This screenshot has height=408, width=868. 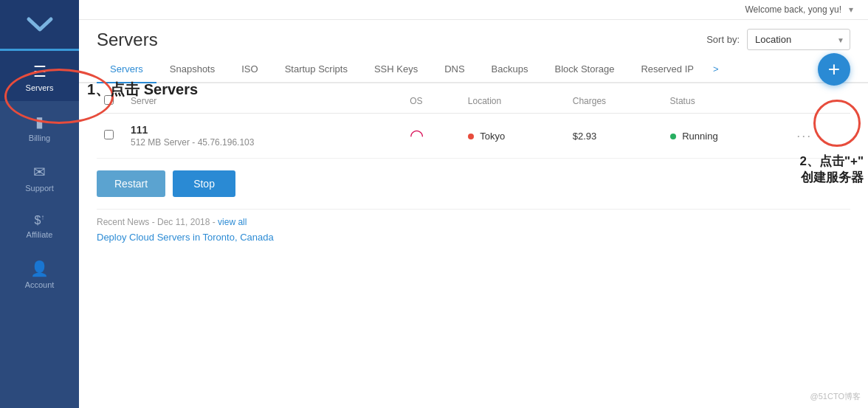 What do you see at coordinates (474, 10) in the screenshot?
I see `topbar: Welcome back, yong yu! ▾` at bounding box center [474, 10].